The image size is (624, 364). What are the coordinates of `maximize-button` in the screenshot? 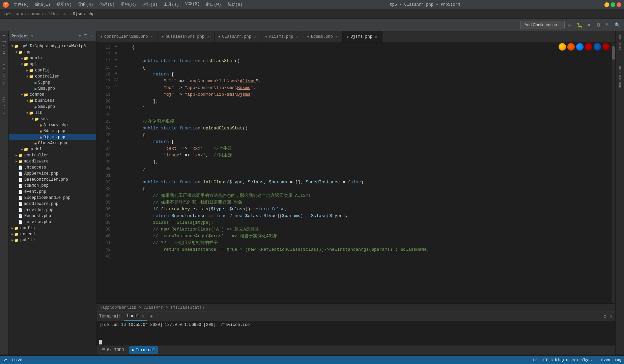 It's located at (613, 5).